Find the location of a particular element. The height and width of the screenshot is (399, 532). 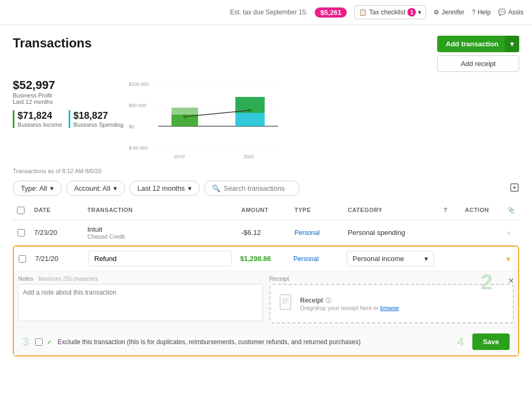

expanded-details-grid: Notes Maximum 255 characters Receipt 2 is located at coordinates (266, 299).